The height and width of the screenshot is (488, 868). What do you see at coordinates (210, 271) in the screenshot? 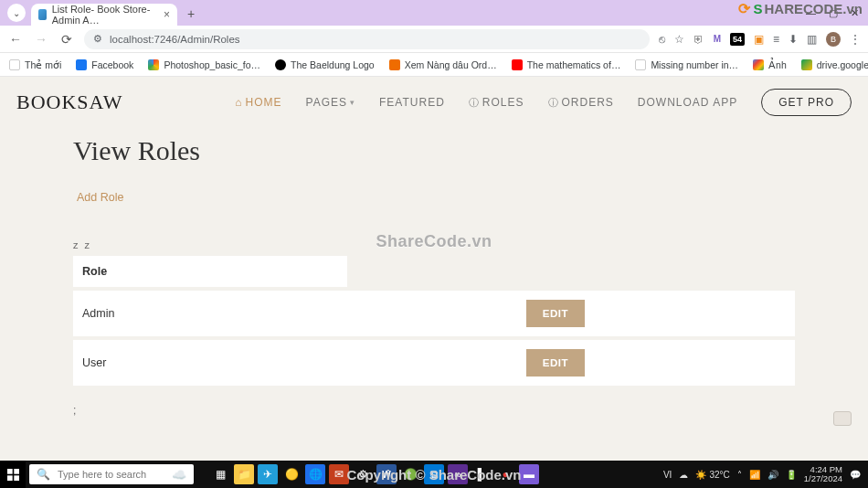
I see `table-header-role: Role` at bounding box center [210, 271].